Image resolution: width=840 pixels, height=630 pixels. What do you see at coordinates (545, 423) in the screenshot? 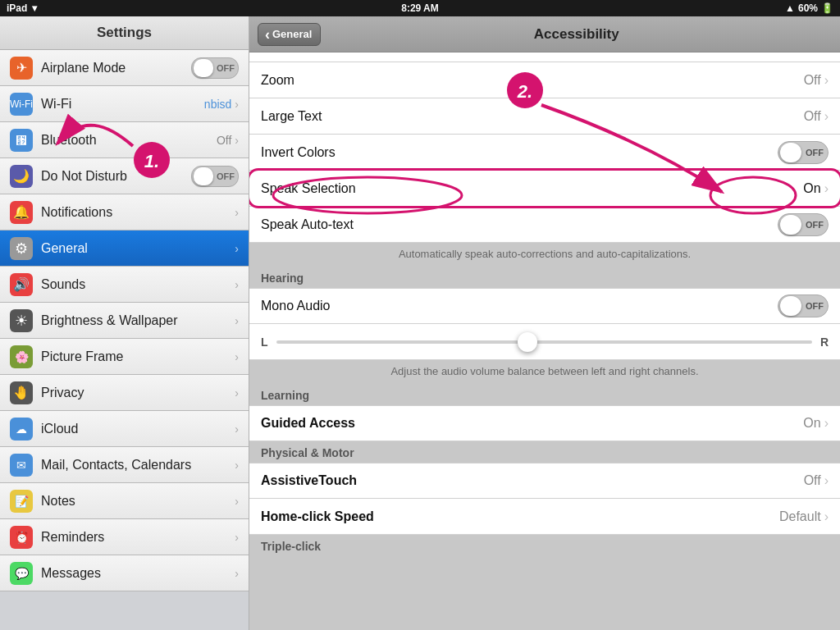
I see `guidedaccess-row: Guided Access On ›` at bounding box center [545, 423].